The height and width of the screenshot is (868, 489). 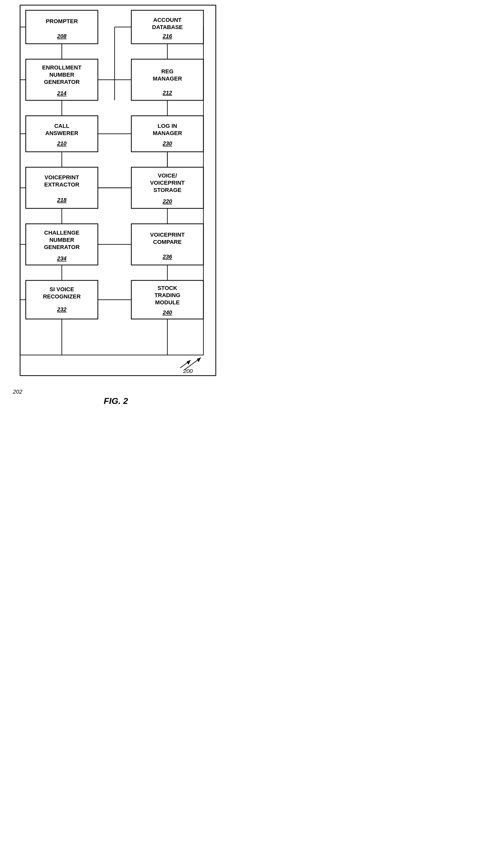 What do you see at coordinates (18, 392) in the screenshot?
I see `svg-text: 202` at bounding box center [18, 392].